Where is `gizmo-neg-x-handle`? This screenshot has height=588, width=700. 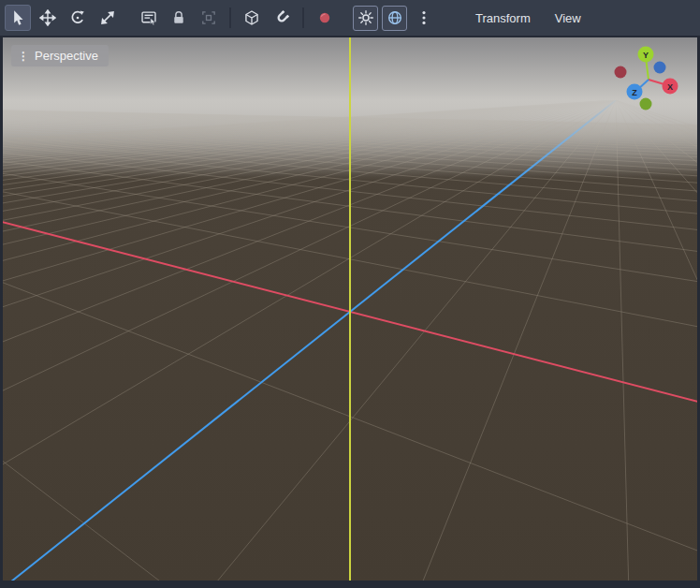 gizmo-neg-x-handle is located at coordinates (621, 73).